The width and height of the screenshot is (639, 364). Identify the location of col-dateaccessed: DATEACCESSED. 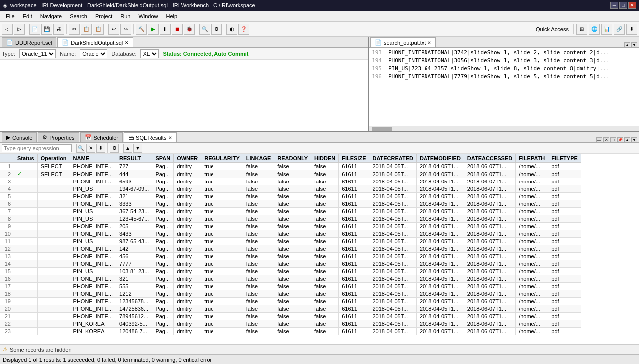
(490, 159).